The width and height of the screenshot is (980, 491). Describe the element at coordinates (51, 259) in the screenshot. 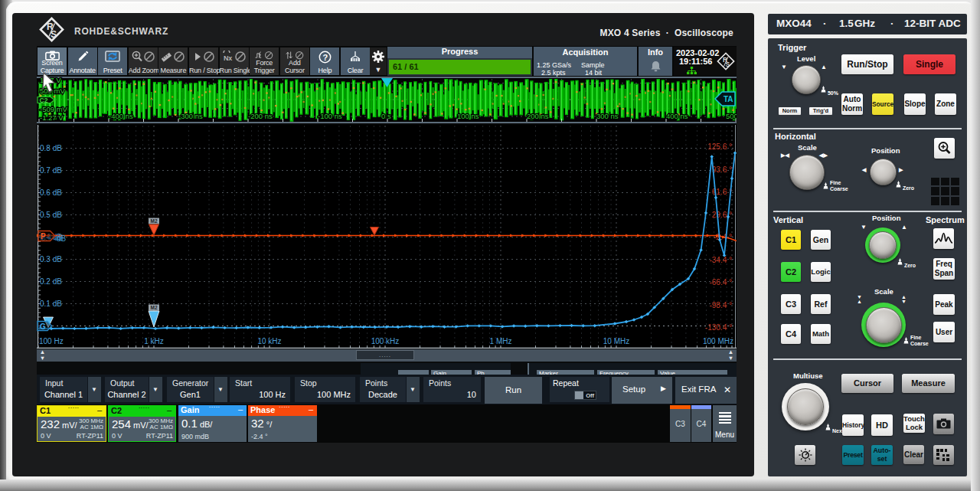

I see `svg-text: 0.3 dB` at that location.